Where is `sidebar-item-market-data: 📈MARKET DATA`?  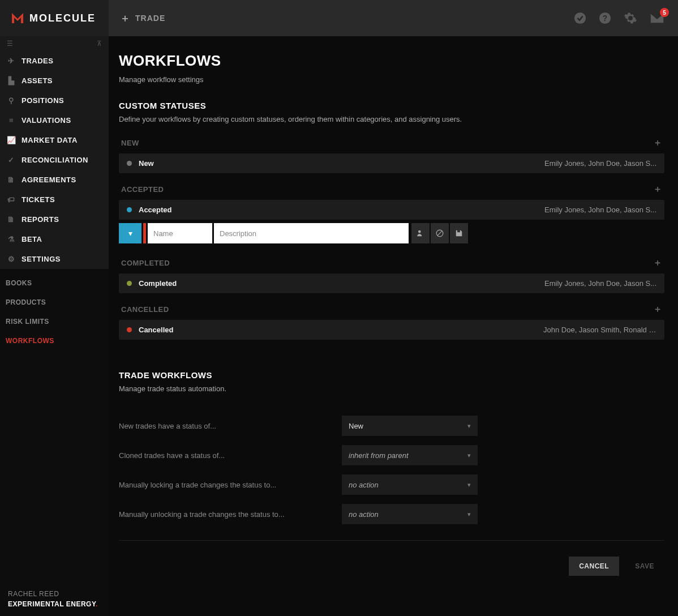
sidebar-item-market-data: 📈MARKET DATA is located at coordinates (54, 140).